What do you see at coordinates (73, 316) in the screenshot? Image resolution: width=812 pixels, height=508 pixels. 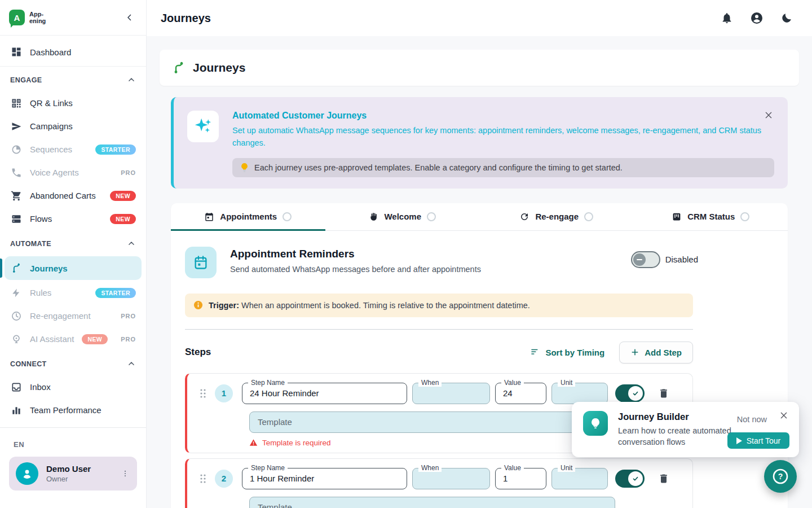 I see `sidebar-item-re-engagement: Re-engagement PRO` at bounding box center [73, 316].